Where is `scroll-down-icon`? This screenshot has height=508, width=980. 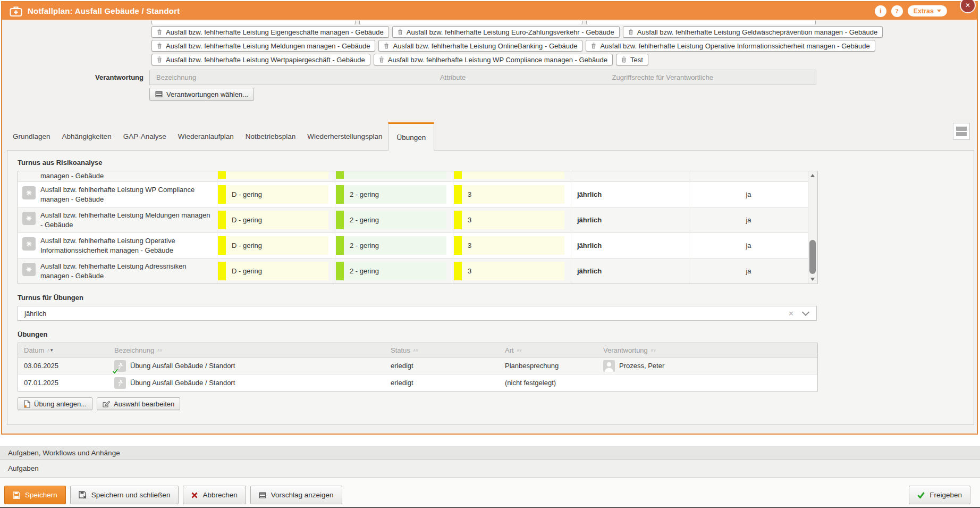
scroll-down-icon is located at coordinates (813, 279).